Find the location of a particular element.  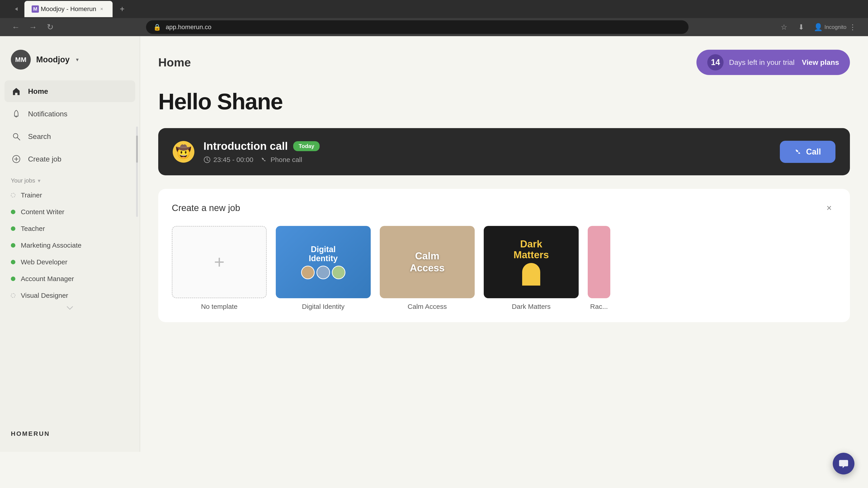

web-developer-label: Web Developer is located at coordinates (44, 262).